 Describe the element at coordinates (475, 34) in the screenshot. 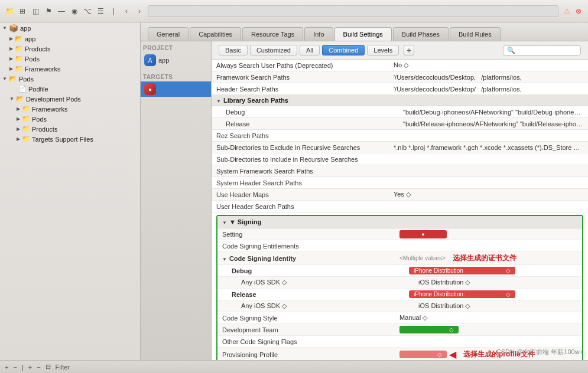

I see `tab-build-rules: Build Rules` at that location.